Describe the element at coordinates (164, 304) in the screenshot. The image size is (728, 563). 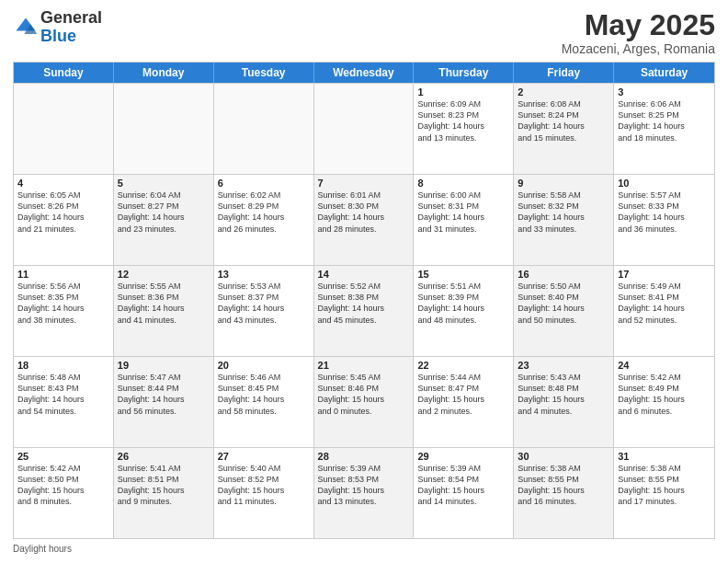
I see `day-info: Sunrise: 5:55 AMSunset: 8:36 PMDaylight:…` at that location.